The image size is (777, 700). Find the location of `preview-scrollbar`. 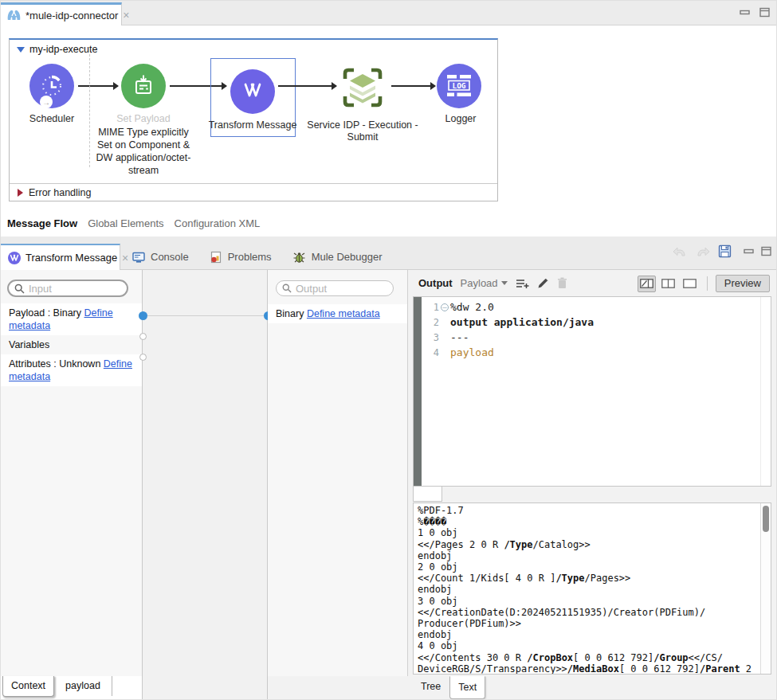

preview-scrollbar is located at coordinates (765, 589).